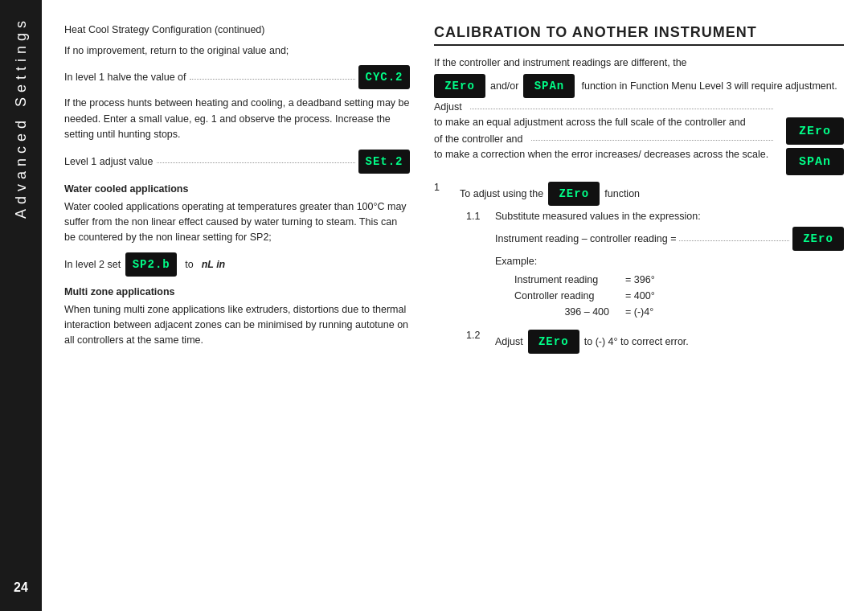 Image resolution: width=868 pixels, height=611 pixels. Describe the element at coordinates (655, 268) in the screenshot. I see `step11-item: 1.1 Substitute measured values in the ex…` at that location.